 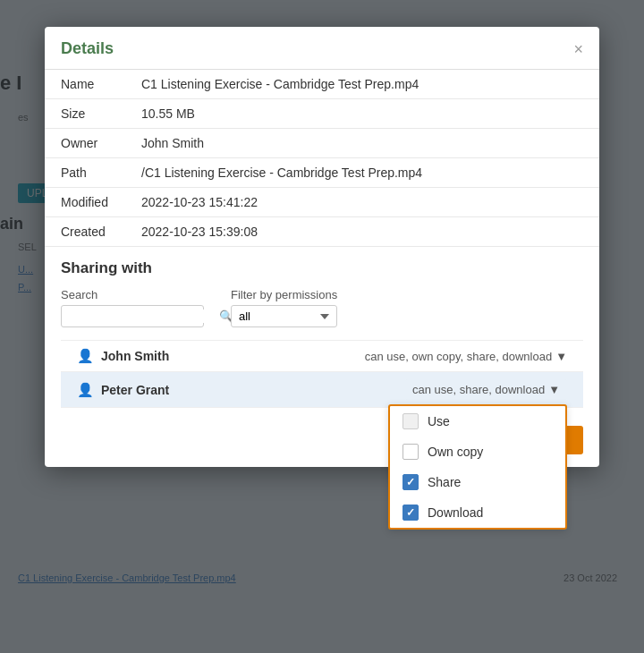 I want to click on dropdown-label-download: Download, so click(x=455, y=513).